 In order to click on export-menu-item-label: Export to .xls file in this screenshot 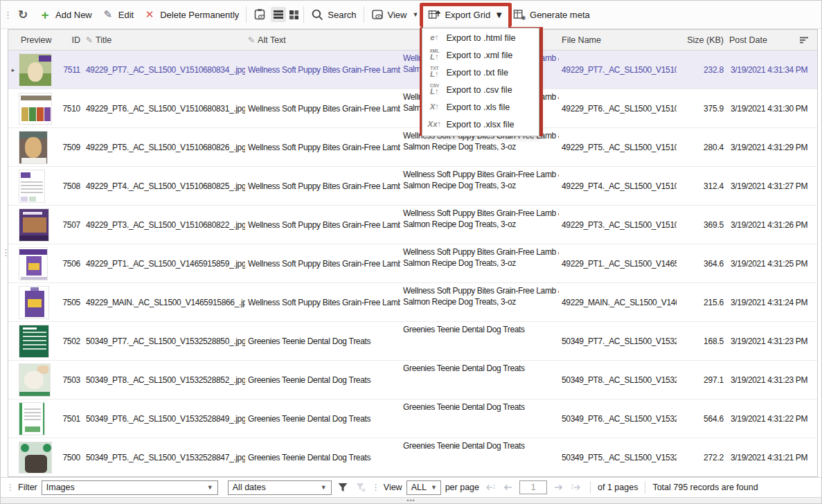, I will do `click(478, 107)`.